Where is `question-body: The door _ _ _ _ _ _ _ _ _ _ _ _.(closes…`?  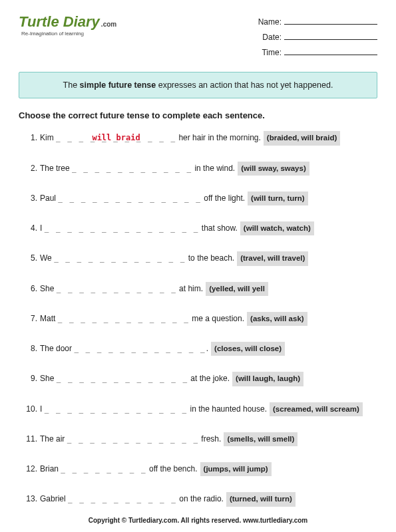
question-body: The door _ _ _ _ _ _ _ _ _ _ _ _.(closes… is located at coordinates (209, 348).